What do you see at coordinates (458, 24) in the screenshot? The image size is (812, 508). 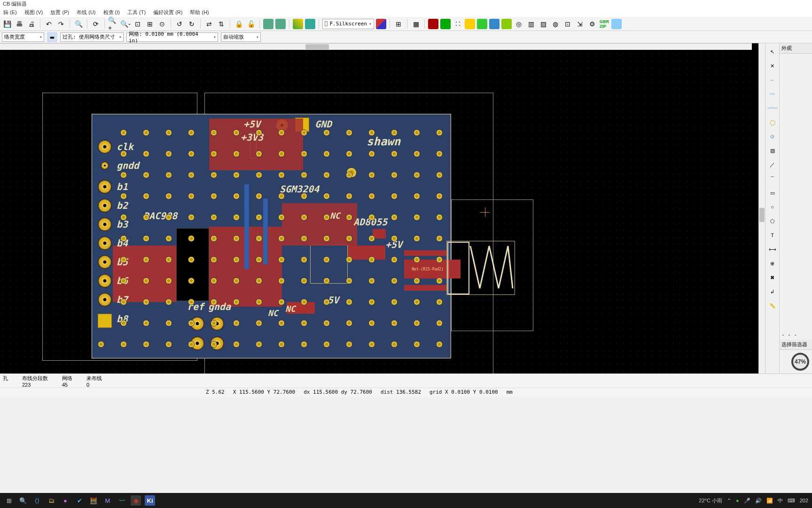 I see `render-dots-icon: ⸬` at bounding box center [458, 24].